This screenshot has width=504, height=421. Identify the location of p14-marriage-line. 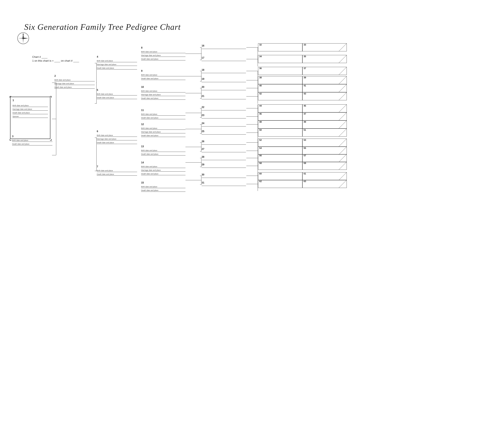
(163, 172).